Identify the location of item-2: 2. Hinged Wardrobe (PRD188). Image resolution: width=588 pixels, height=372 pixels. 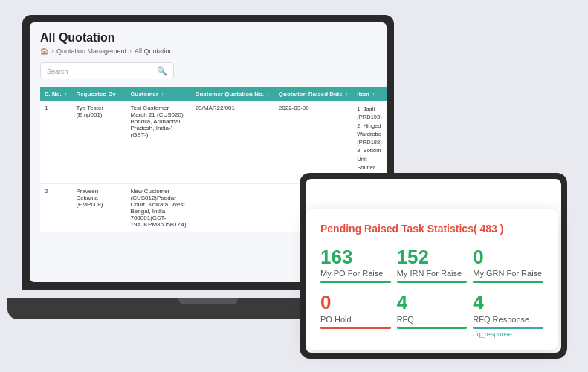
(369, 134).